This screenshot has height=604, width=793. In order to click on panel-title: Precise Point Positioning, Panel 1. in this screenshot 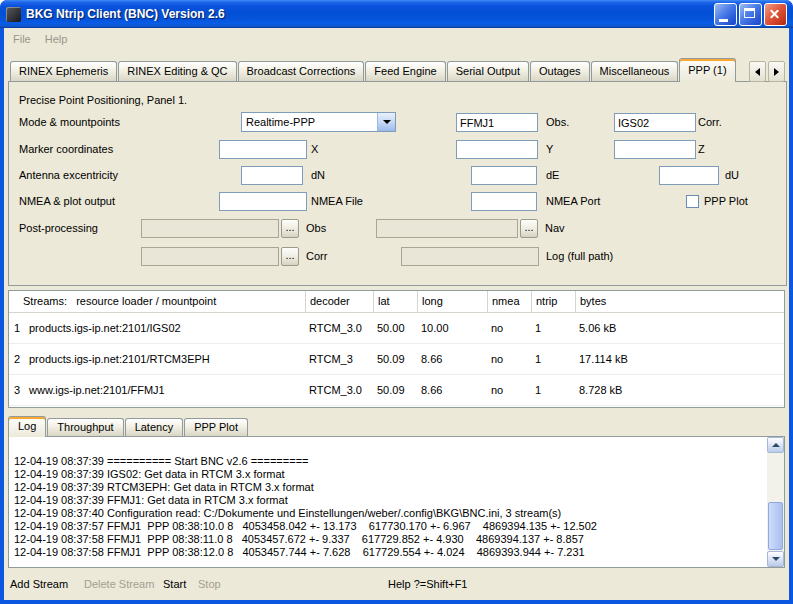, I will do `click(103, 100)`.